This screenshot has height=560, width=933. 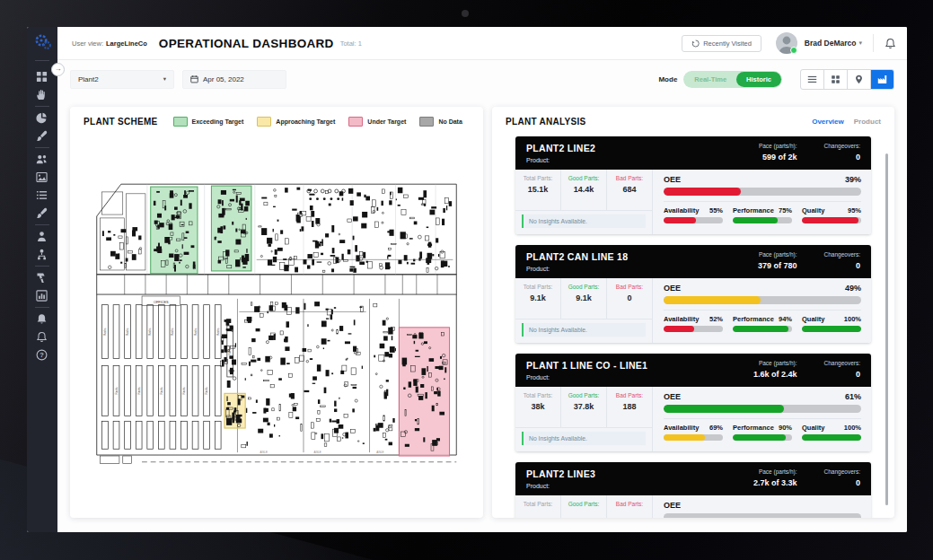 I want to click on sidebar-item-brush-icon, so click(x=41, y=136).